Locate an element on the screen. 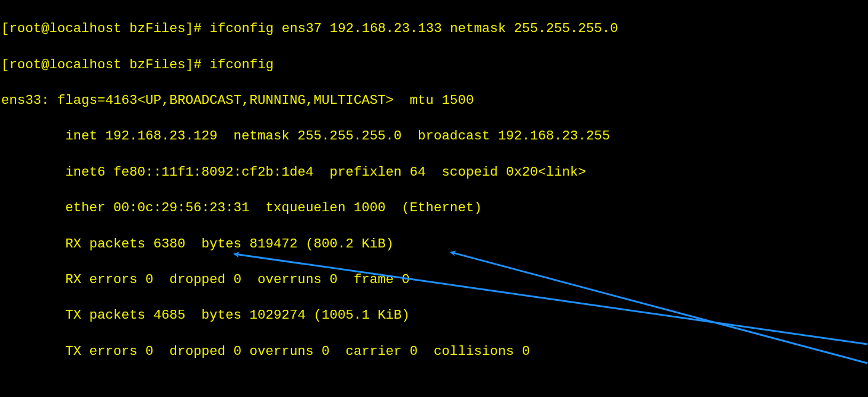  prompt-line-1: [root@localhost bzFiles]# ifconfig ens37… is located at coordinates (434, 28).